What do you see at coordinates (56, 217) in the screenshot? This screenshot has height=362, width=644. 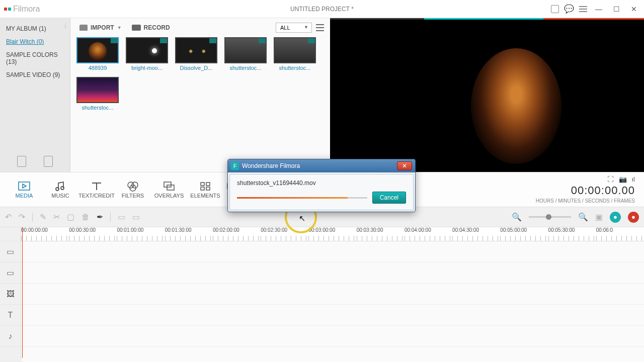 I see `split-icon: ✂` at bounding box center [56, 217].